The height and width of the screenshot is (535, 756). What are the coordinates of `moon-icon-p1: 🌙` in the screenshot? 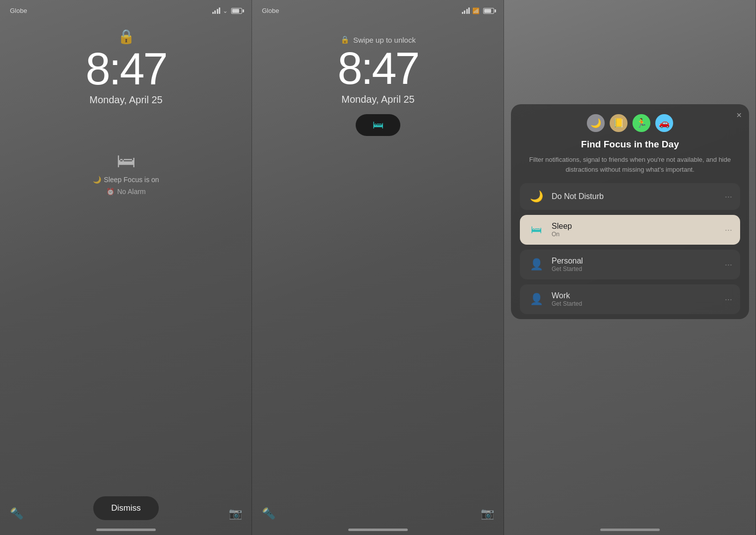 It's located at (97, 180).